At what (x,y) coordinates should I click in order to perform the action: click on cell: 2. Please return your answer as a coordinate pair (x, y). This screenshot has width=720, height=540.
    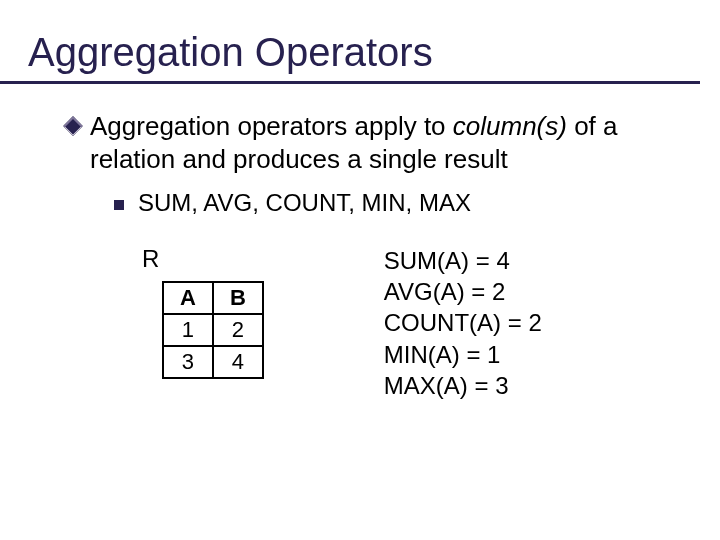
    Looking at the image, I should click on (238, 330).